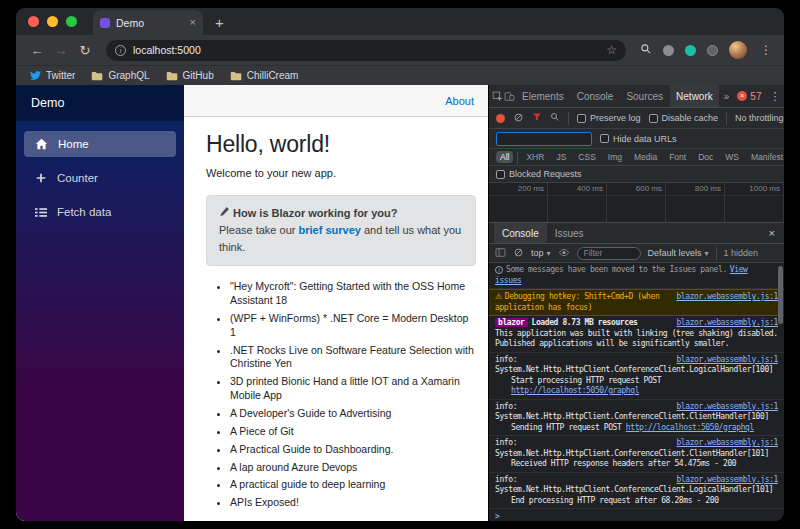 This screenshot has height=529, width=800. I want to click on filter-css: CSS, so click(586, 157).